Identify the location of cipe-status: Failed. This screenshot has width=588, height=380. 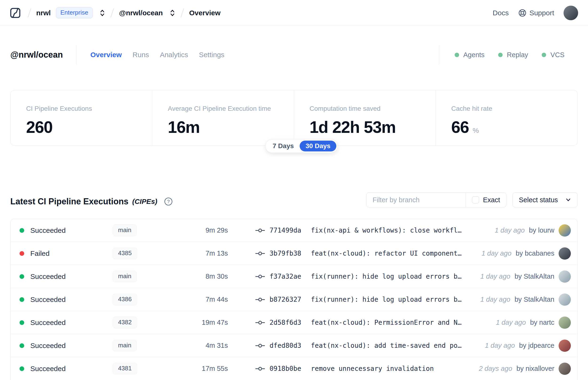
(72, 254).